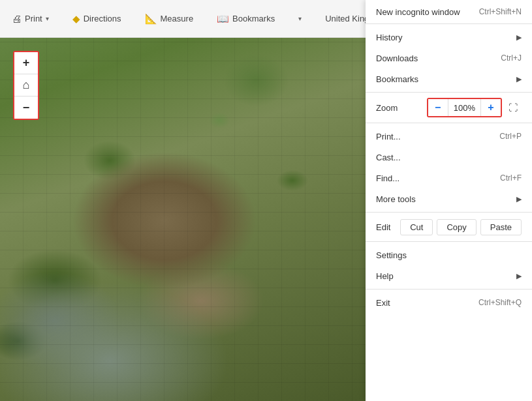 This screenshot has width=532, height=401. What do you see at coordinates (449, 108) in the screenshot?
I see `zoom-row: Zoom − 100% + ⛶` at bounding box center [449, 108].